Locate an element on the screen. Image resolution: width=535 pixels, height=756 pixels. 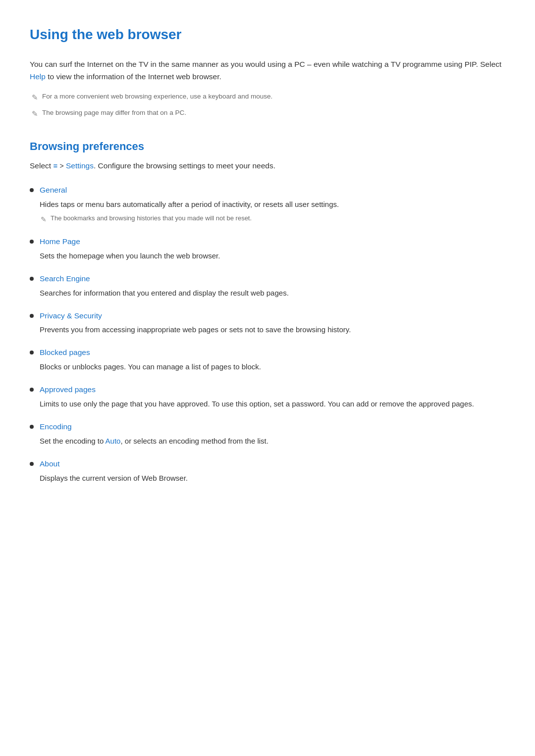
note-browsing-page-text: The browsing page may differ from that o… is located at coordinates (114, 113).